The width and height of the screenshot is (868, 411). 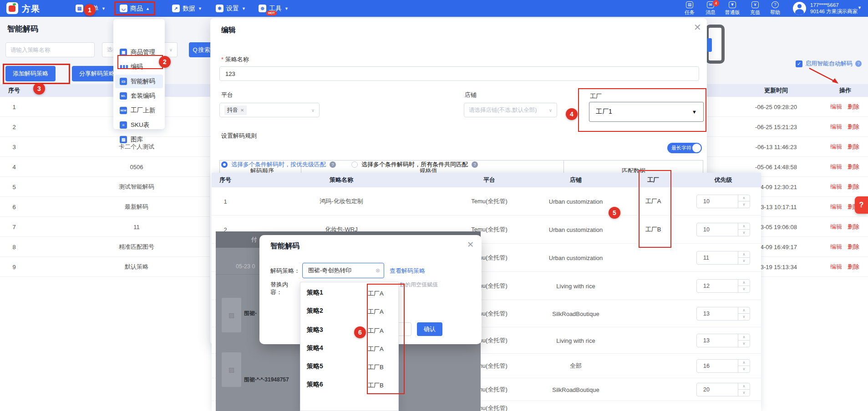 I want to click on top-navigation-bar: 方果 ▤订单▼ ◡商品▲ ↗数据▼ ✱设置▼ ⊕工具▼ HOT ▤任务 ✉消息 …, so click(x=434, y=8).